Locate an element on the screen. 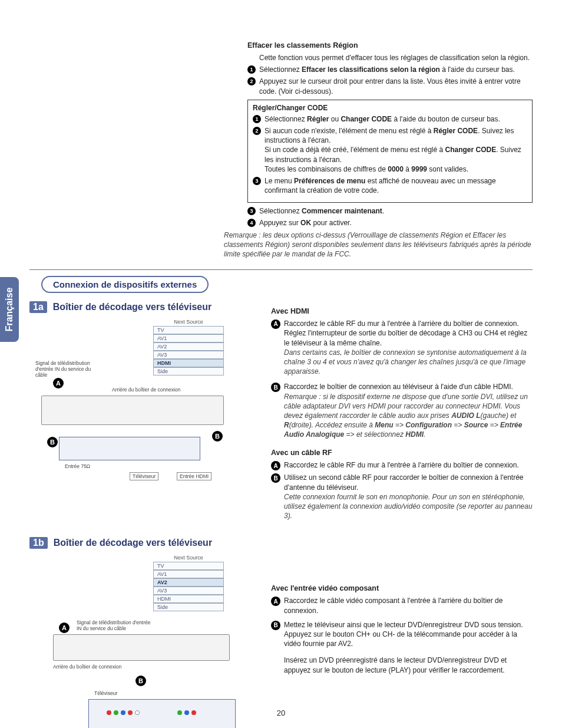 This screenshot has height=728, width=562. code-box-title: Régler/Changer CODE is located at coordinates (390, 108).